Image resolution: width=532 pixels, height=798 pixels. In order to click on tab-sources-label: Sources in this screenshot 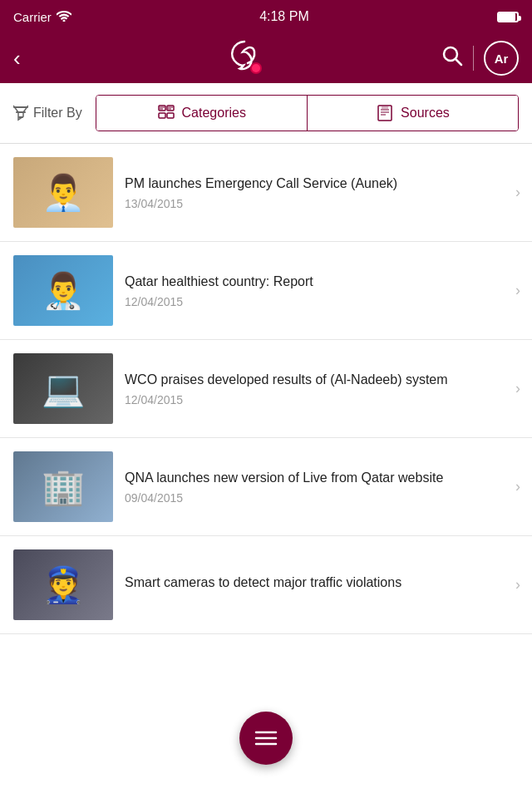, I will do `click(426, 113)`.